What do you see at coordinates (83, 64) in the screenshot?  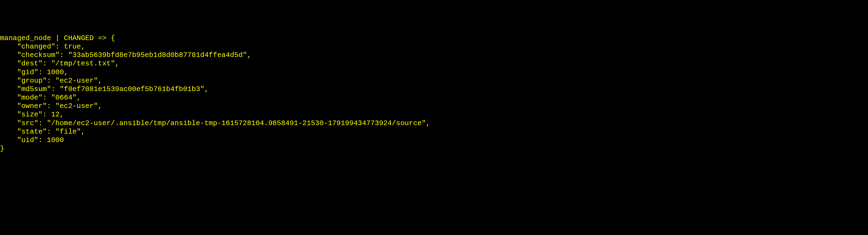 I see `dest-value: /tmp/test.txt` at bounding box center [83, 64].